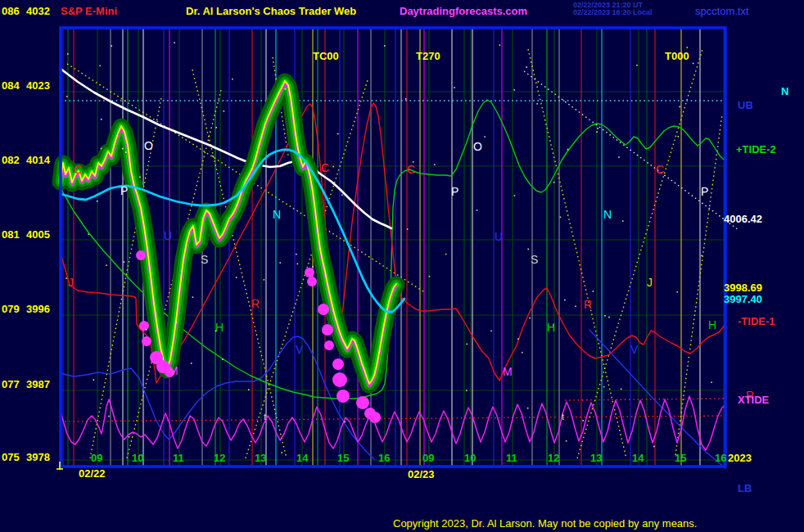 The width and height of the screenshot is (804, 532). Describe the element at coordinates (205, 259) in the screenshot. I see `planet-letter: S` at that location.